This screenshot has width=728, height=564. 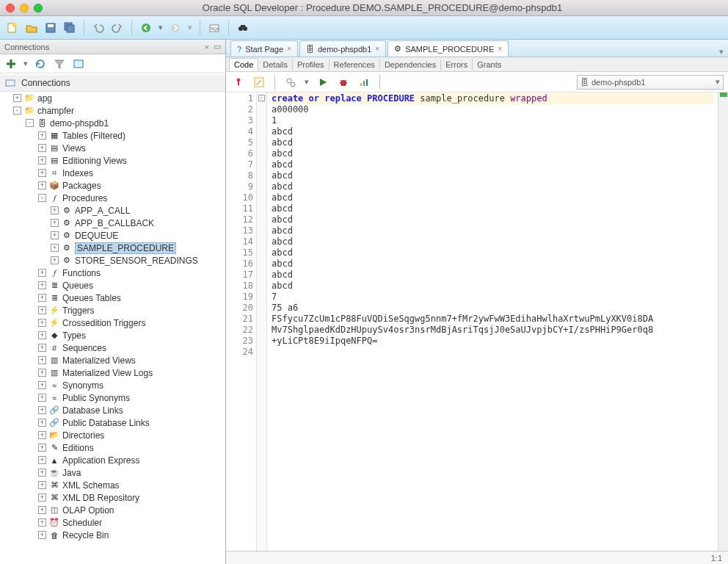 I want to click on tree-node-packages: +📦Packages, so click(x=113, y=185).